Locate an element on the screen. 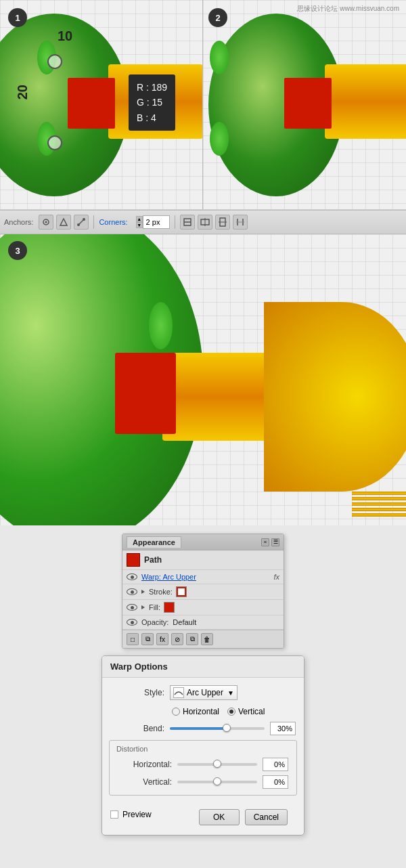 This screenshot has height=868, width=406. label-10: 10 is located at coordinates (65, 37).